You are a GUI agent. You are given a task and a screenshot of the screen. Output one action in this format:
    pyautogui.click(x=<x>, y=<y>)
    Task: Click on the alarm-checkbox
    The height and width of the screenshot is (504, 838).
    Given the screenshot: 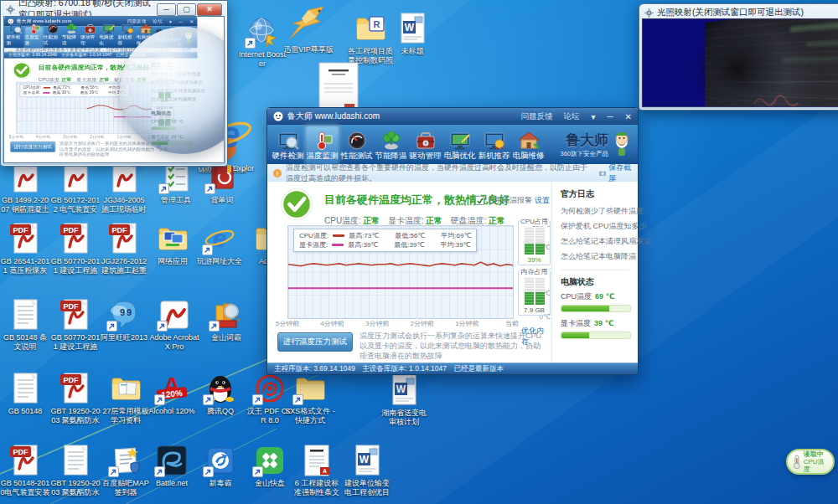 What is the action you would take?
    pyautogui.click(x=479, y=201)
    